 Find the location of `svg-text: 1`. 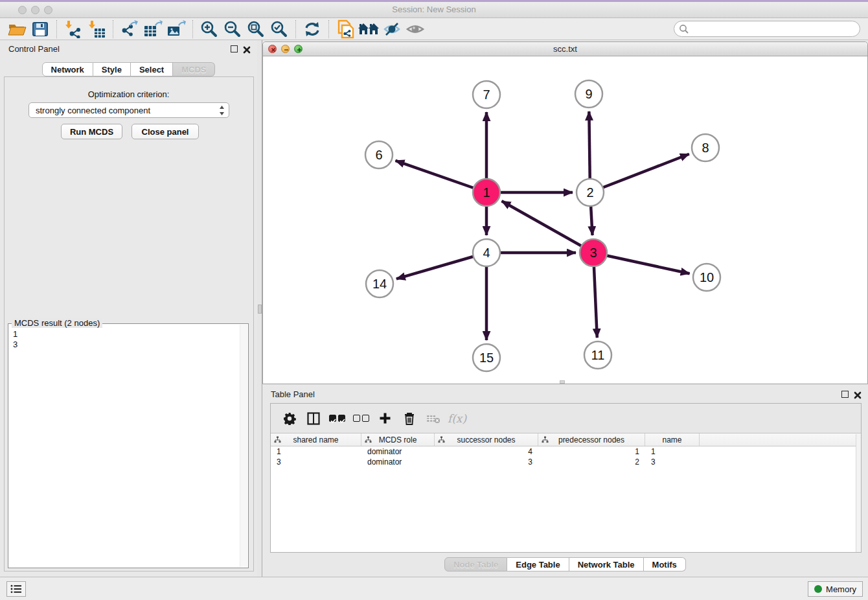

svg-text: 1 is located at coordinates (486, 192).